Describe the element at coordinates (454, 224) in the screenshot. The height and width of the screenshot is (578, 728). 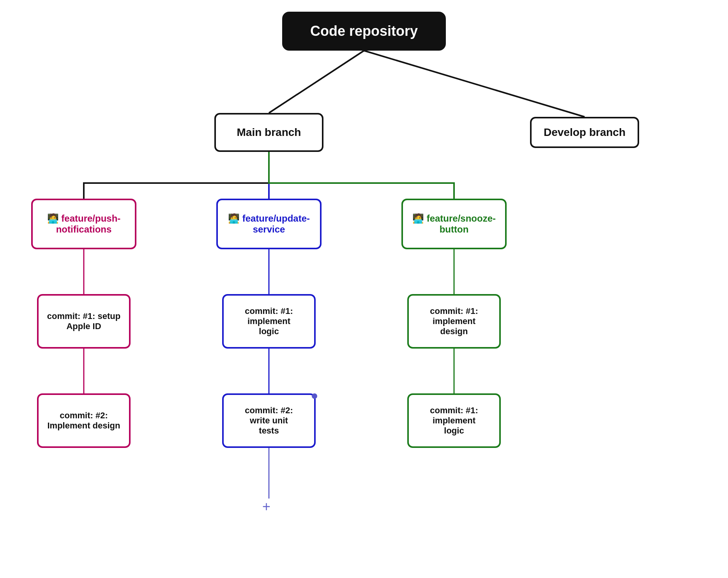
I see `feature-snooze-label: 🧑‍💻 feature/snooze-button` at that location.